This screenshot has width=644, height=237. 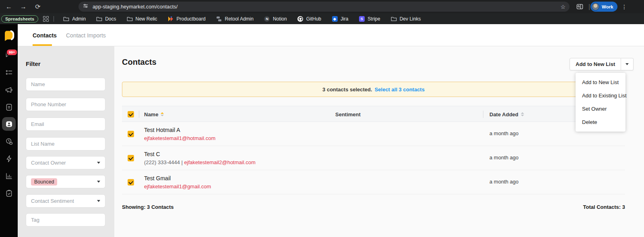 What do you see at coordinates (522, 114) in the screenshot?
I see `sort-date-icon` at bounding box center [522, 114].